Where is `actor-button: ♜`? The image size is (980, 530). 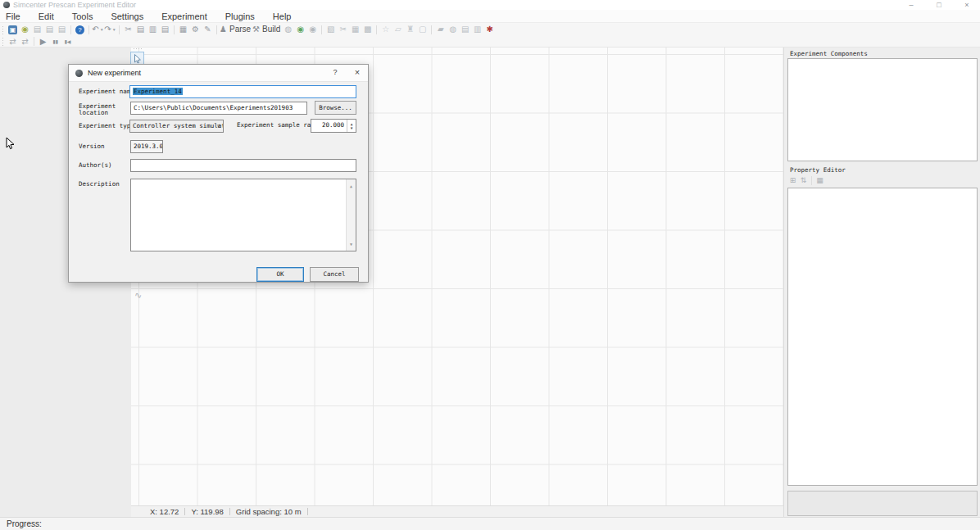 actor-button: ♜ is located at coordinates (410, 29).